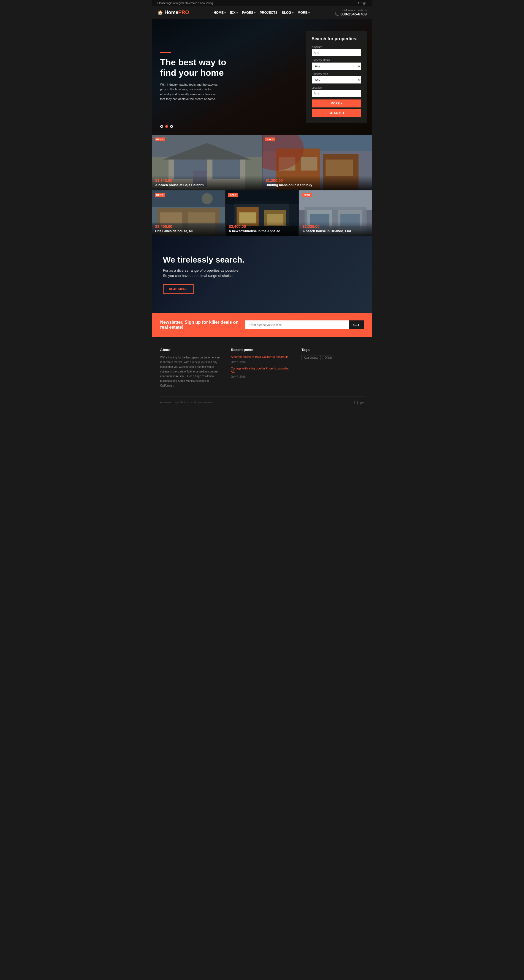  Describe the element at coordinates (262, 374) in the screenshot. I see `footer: About We're hunting for the best gems on…` at that location.